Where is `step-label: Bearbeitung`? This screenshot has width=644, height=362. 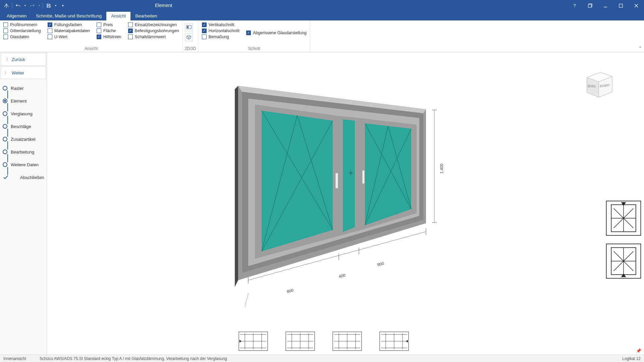
step-label: Bearbeitung is located at coordinates (22, 152).